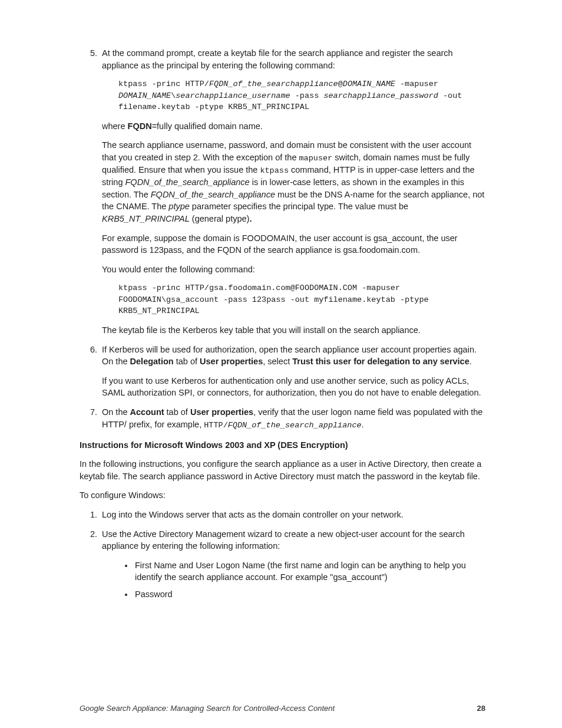 The width and height of the screenshot is (562, 728). I want to click on section2-p2: To configure Windows:, so click(283, 495).